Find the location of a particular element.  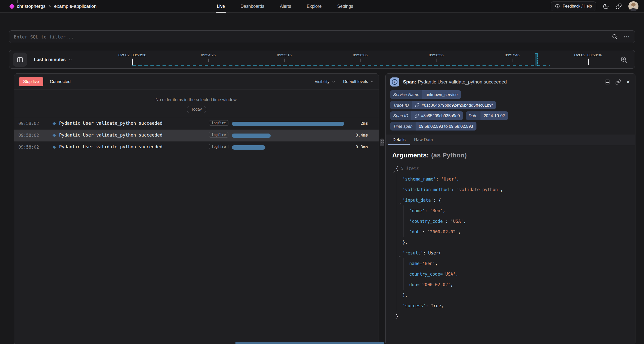

nav-tabs: LiveDashboardsAlertsExploreSettings is located at coordinates (285, 6).